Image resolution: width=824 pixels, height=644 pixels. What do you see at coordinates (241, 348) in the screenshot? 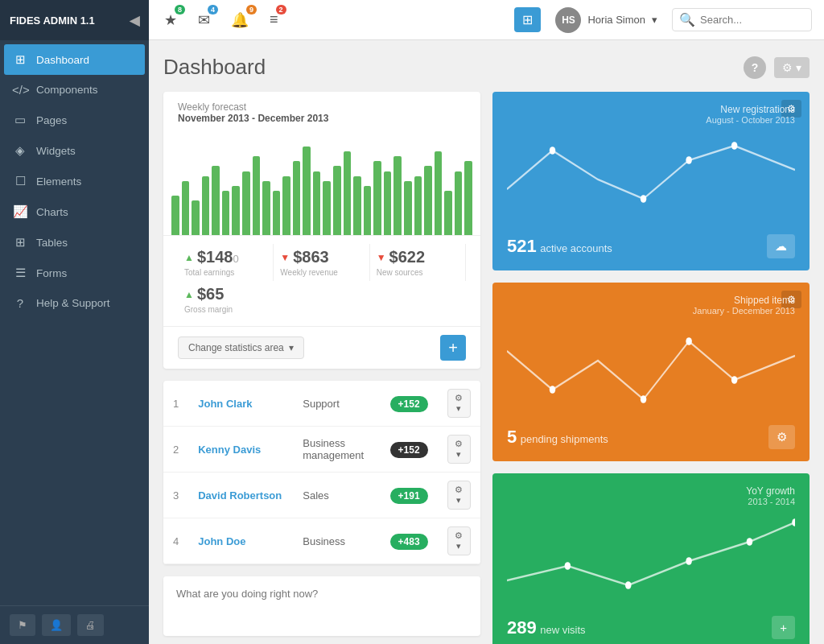
I see `change-stats-btn: Change statistics area ▾` at bounding box center [241, 348].